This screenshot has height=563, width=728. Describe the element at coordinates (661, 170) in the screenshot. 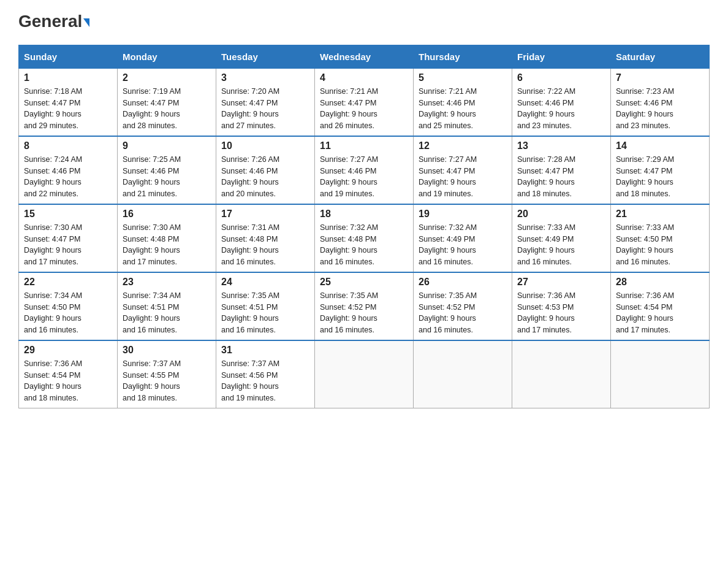

I see `calendar-day-cell: 14Sunrise: 7:29 AMSunset: 4:47 PMDayligh…` at that location.